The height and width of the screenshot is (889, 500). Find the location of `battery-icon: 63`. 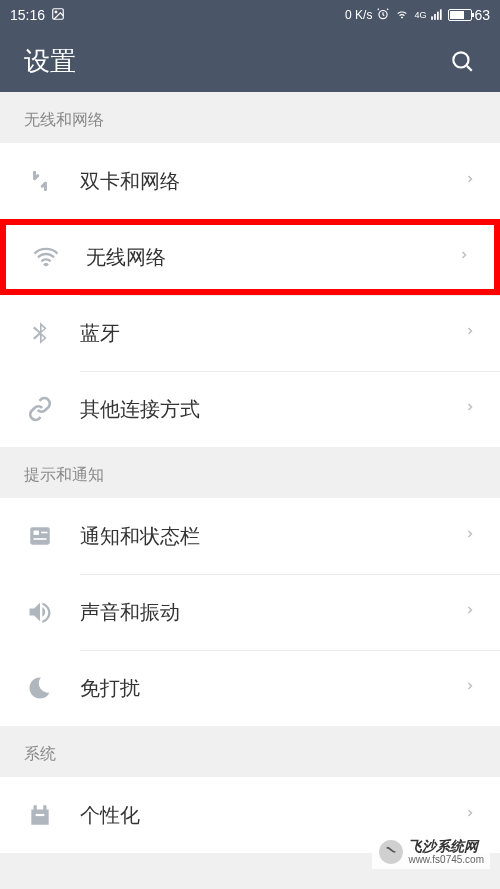

battery-icon: 63 is located at coordinates (469, 15).